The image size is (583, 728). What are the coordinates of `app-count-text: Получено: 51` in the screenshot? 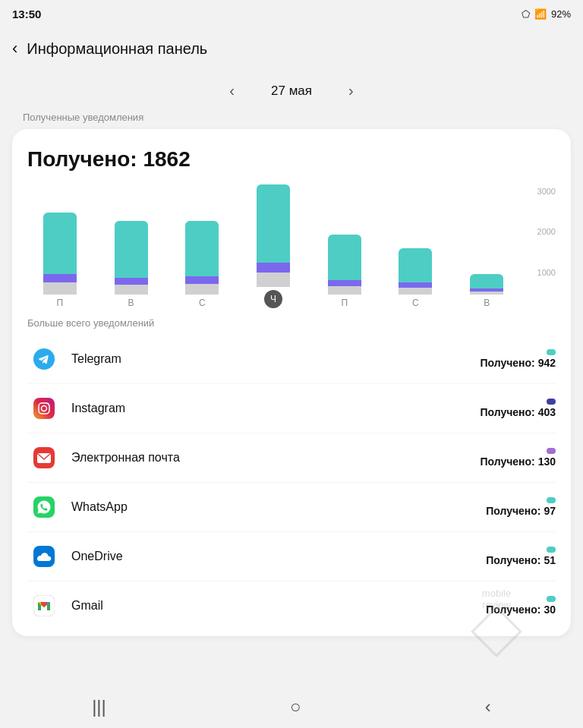 It's located at (521, 560).